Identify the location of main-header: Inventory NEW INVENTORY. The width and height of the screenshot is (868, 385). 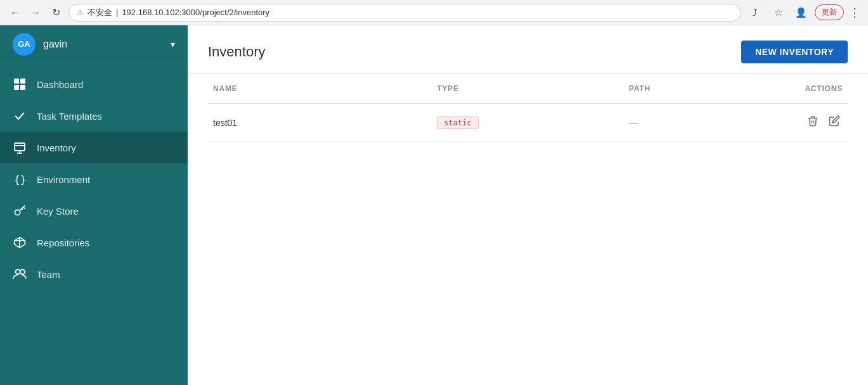
(528, 49).